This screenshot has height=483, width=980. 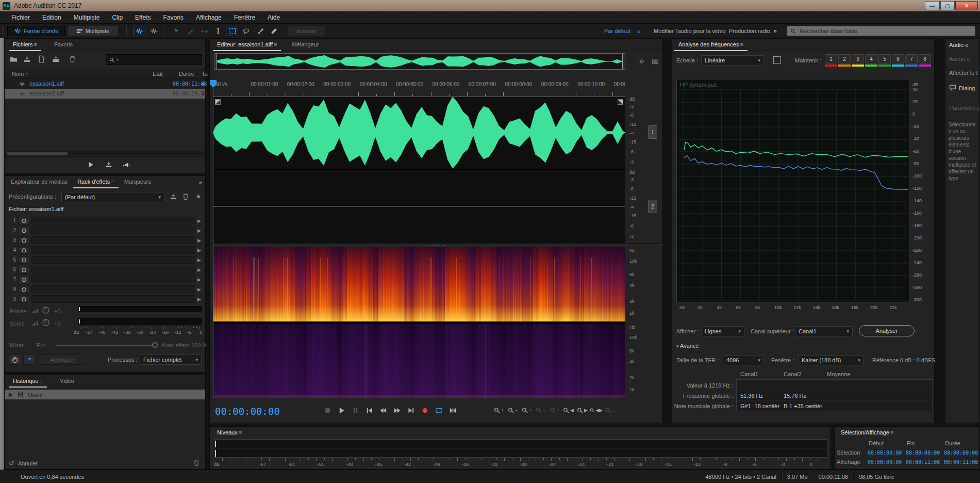 What do you see at coordinates (87, 18) in the screenshot?
I see `menu-multipiste: Multipiste` at bounding box center [87, 18].